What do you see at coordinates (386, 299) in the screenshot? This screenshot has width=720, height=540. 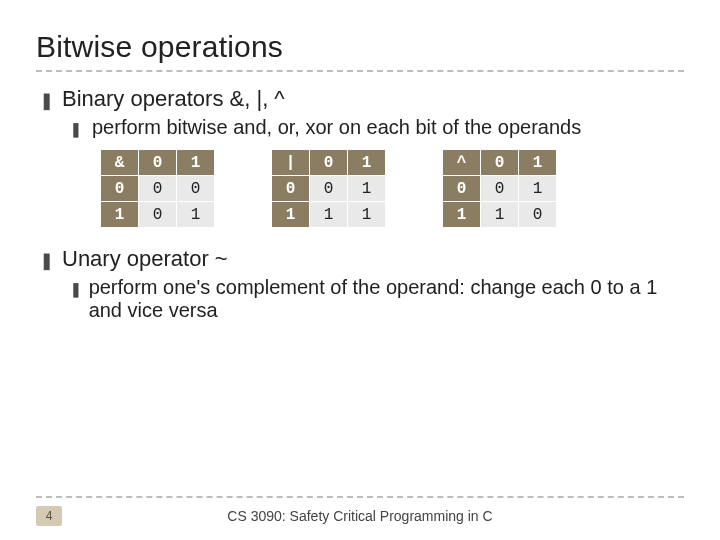 I see `sub-bullet-text: perform one's complement of the operand:…` at bounding box center [386, 299].